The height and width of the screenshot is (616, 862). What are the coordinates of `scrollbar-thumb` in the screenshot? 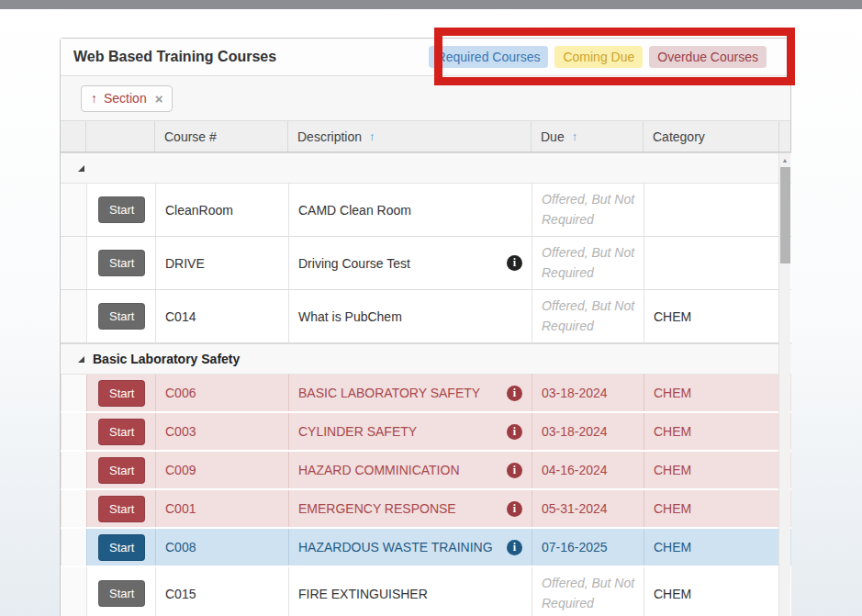 It's located at (786, 215).